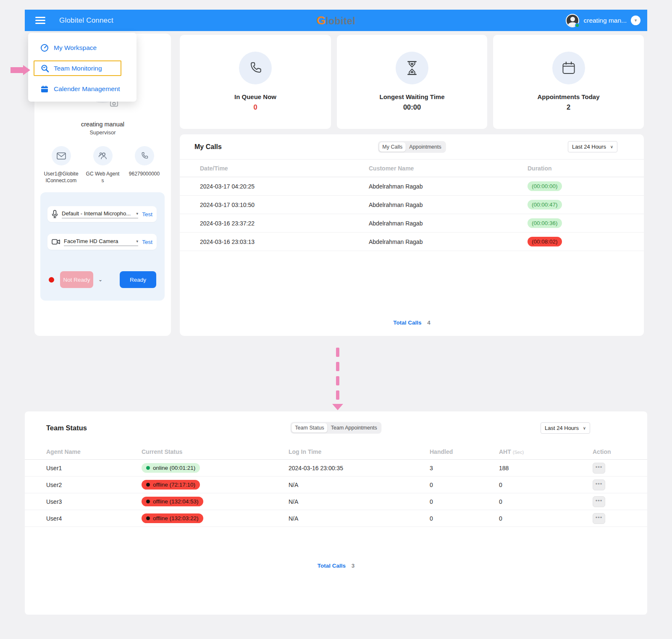 The width and height of the screenshot is (672, 639). Describe the element at coordinates (91, 241) in the screenshot. I see `camera-select-value: FaceTime HD Camera` at that location.